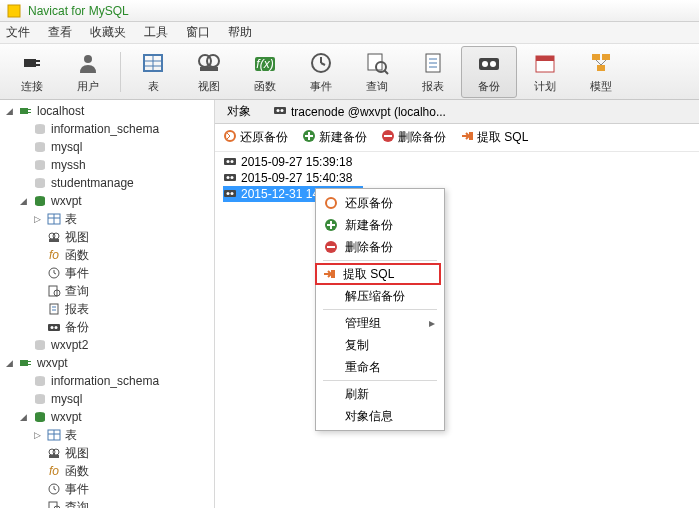 The image size is (699, 508). I want to click on node-view: 视图, so click(107, 237).